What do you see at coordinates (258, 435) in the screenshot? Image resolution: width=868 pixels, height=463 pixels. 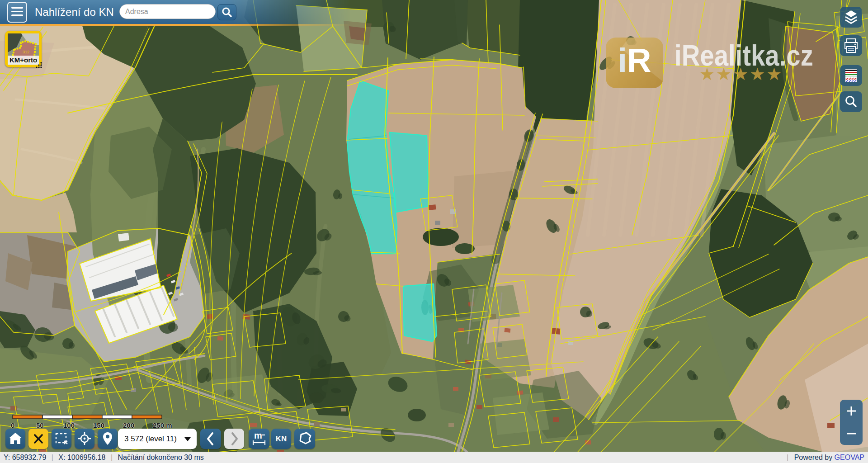 I see `svg-text: m` at bounding box center [258, 435].